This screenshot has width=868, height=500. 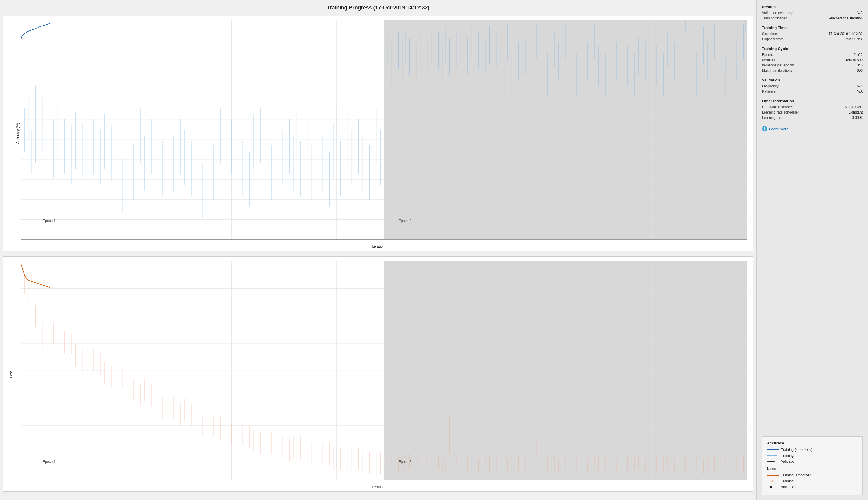 What do you see at coordinates (860, 65) in the screenshot?
I see `iterations-per-epoch-value: 345` at bounding box center [860, 65].